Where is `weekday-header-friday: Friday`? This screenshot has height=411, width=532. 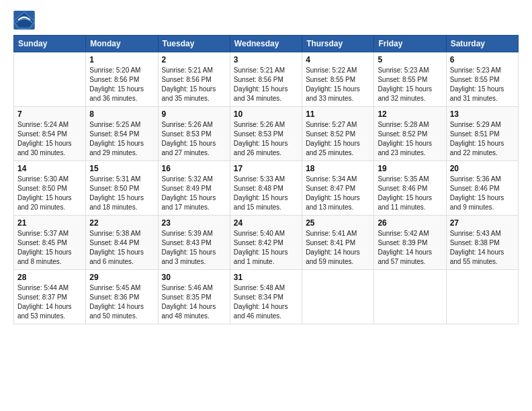
weekday-header-friday: Friday is located at coordinates (410, 44).